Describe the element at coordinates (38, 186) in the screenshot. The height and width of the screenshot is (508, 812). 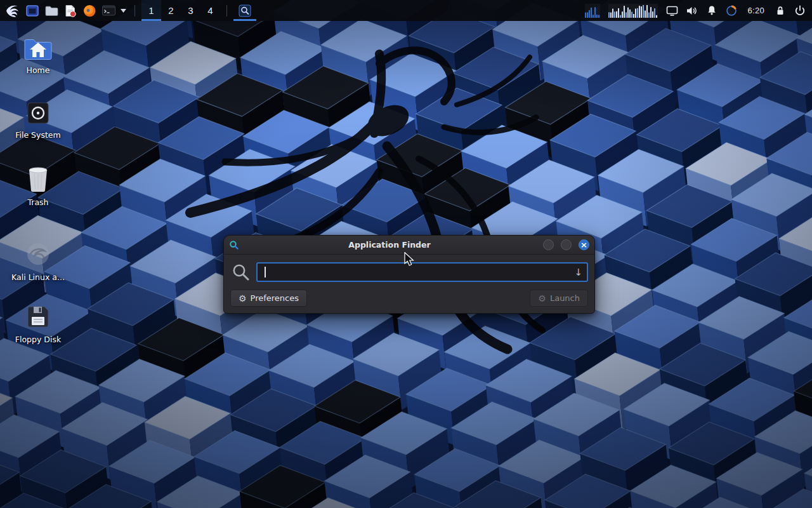
I see `desktop-icon-trash: Trash` at that location.